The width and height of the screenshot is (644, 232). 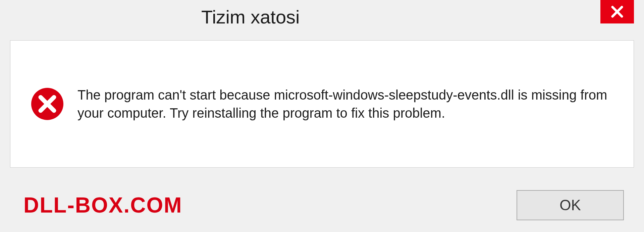 What do you see at coordinates (617, 12) in the screenshot?
I see `close-button` at bounding box center [617, 12].